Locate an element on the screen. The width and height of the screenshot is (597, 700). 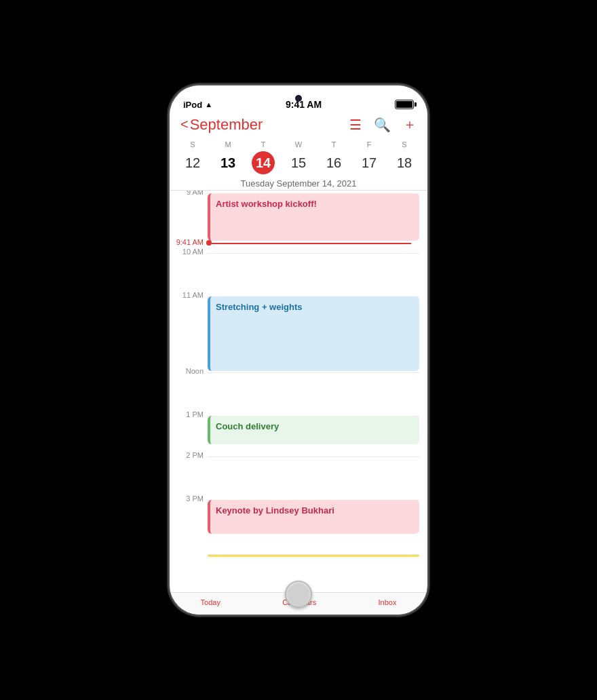
current-time-label: 9:41 AM is located at coordinates (187, 242).